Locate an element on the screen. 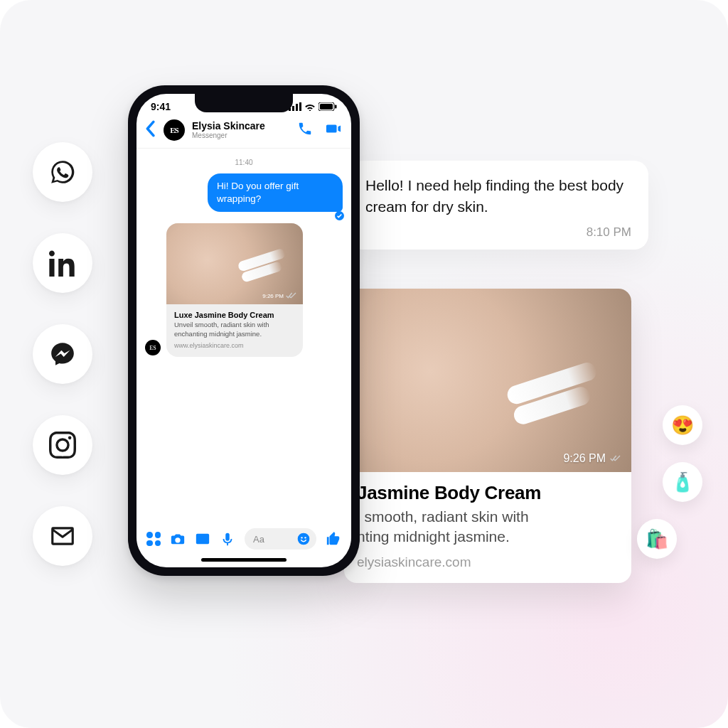 The width and height of the screenshot is (728, 728). instagram-icon is located at coordinates (63, 445).